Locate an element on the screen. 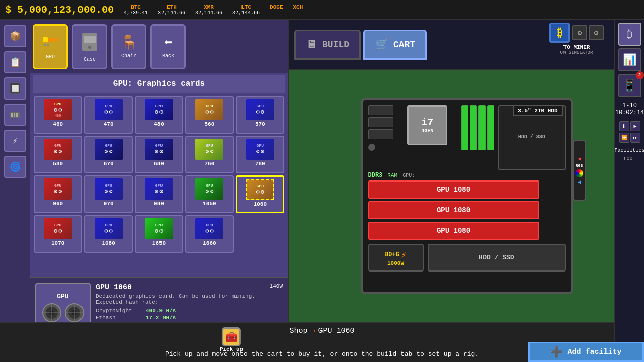 The height and width of the screenshot is (362, 644). speed-row-1: ⏸ ▶ is located at coordinates (630, 126).